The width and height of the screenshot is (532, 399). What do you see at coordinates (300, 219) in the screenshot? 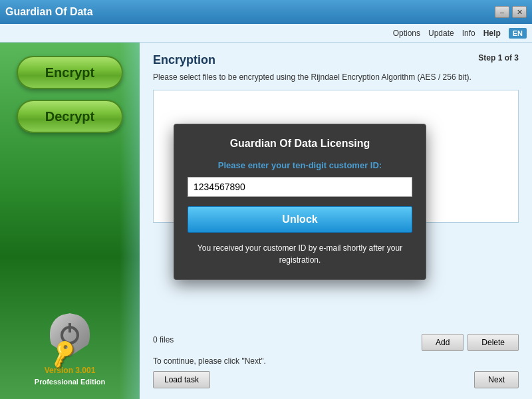
I see `unlock-button: Unlock` at bounding box center [300, 219].